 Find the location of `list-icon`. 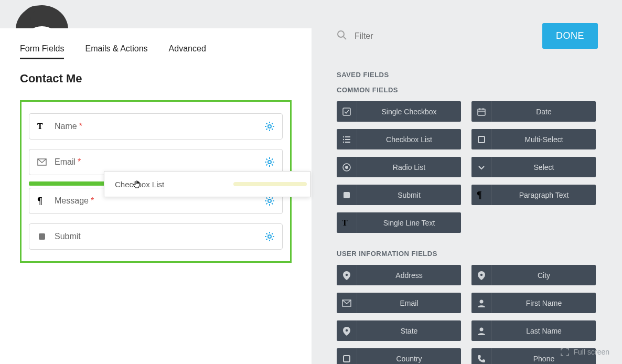

list-icon is located at coordinates (347, 140).